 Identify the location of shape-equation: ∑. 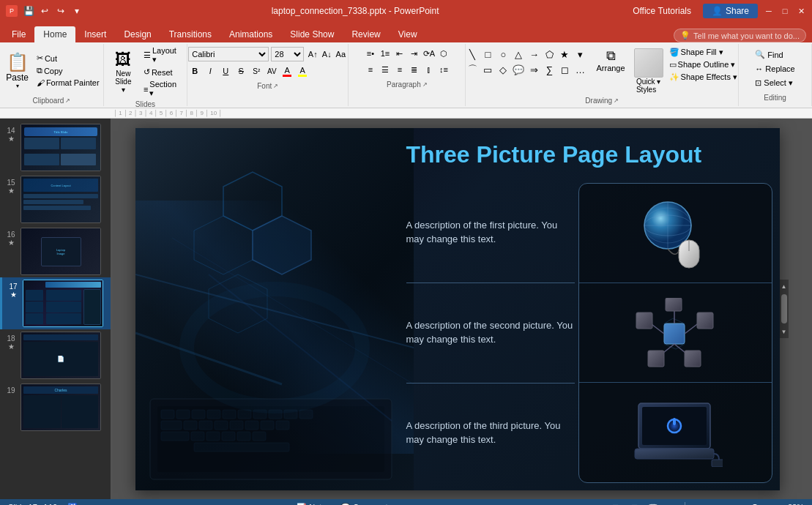
(549, 70).